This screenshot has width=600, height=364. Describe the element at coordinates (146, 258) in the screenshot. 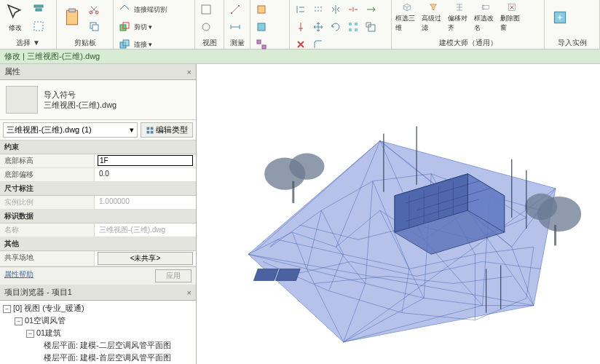

I see `shared-site-button: <未共享>` at that location.